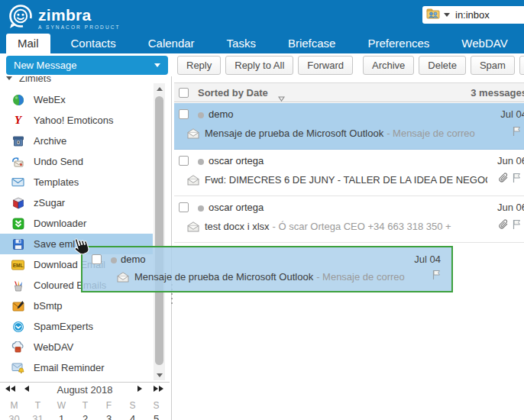 This screenshot has height=420, width=524. Describe the element at coordinates (139, 389) in the screenshot. I see `next-month-button` at that location.